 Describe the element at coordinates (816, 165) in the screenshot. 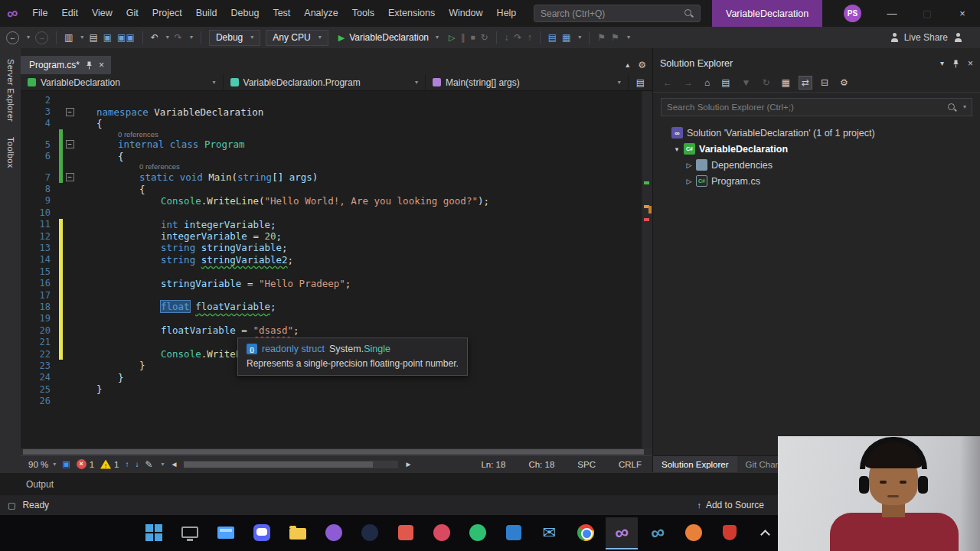

I see `tree-item-dependencies: ▷Dependencies` at that location.